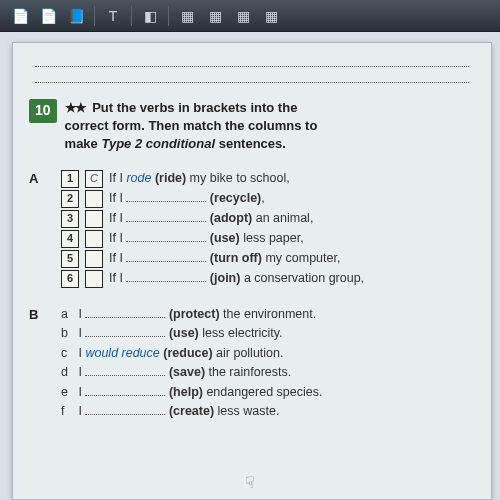 The height and width of the screenshot is (500, 500). Describe the element at coordinates (268, 354) in the screenshot. I see `answer-row: c I would reduce (reduce) air pollution.` at that location.